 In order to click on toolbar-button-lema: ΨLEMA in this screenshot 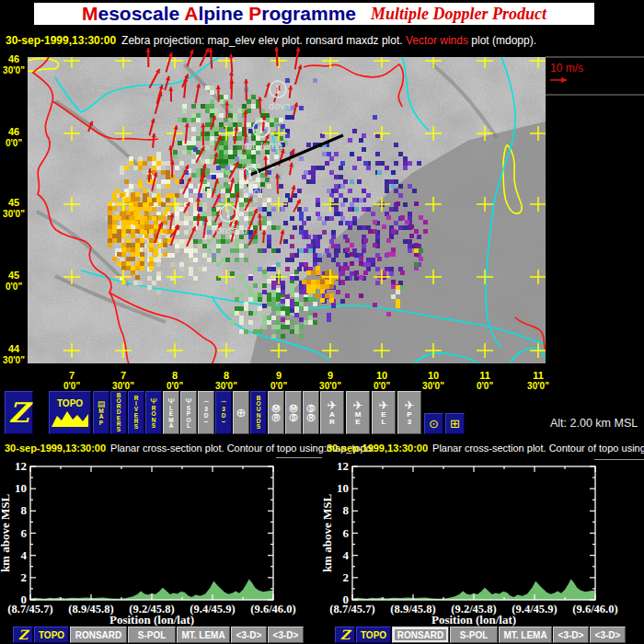, I will do `click(171, 412)`.